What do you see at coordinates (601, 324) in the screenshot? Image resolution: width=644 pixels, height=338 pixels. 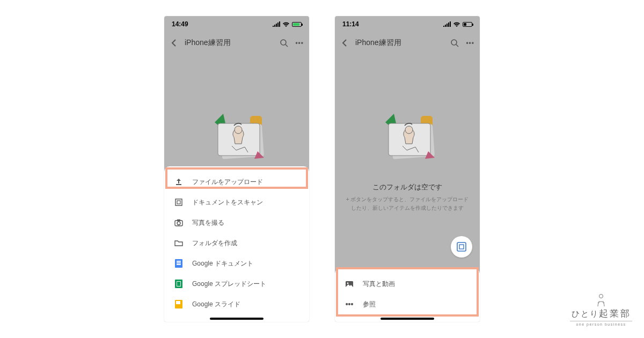 I see `logo-subtitle: one person business` at bounding box center [601, 324].